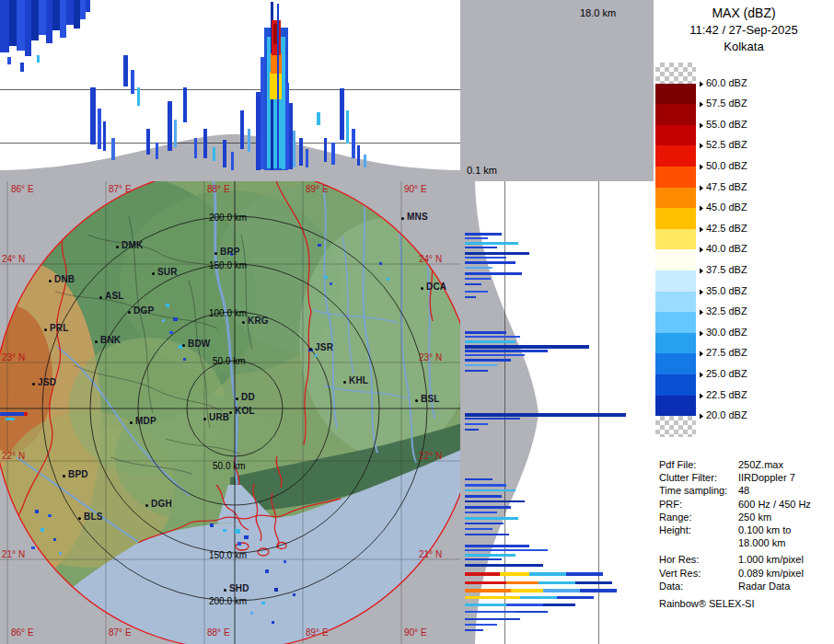 The width and height of the screenshot is (834, 644). I want to click on scale-label: 37.5 dBZ, so click(724, 270).